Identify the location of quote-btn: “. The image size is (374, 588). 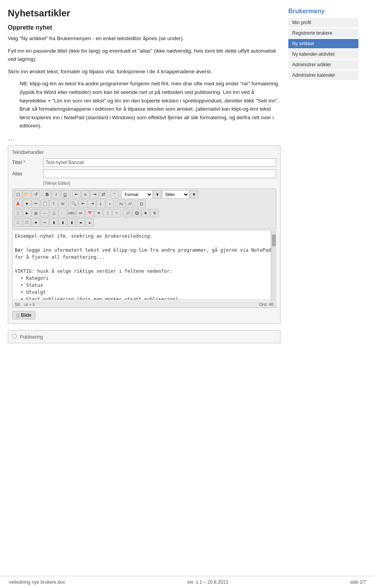
(115, 194).